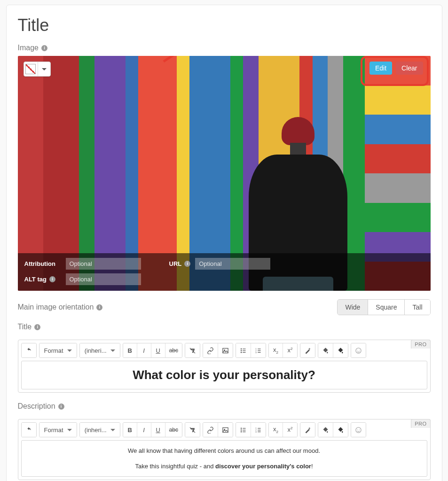 The width and height of the screenshot is (448, 481). Describe the element at coordinates (224, 272) in the screenshot. I see `image-meta-overlay: Attribution URL ALT tag` at that location.